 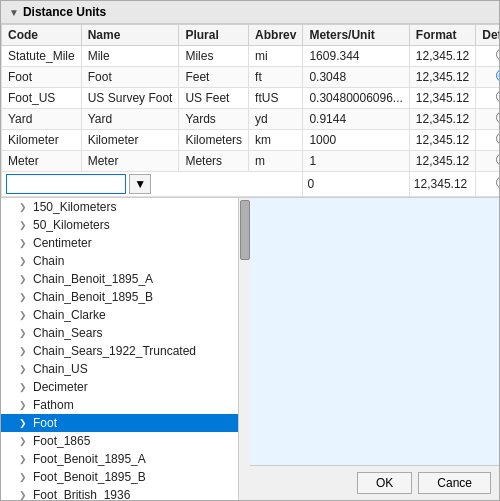 What do you see at coordinates (120, 261) in the screenshot?
I see `list-item: ❯Chain` at bounding box center [120, 261].